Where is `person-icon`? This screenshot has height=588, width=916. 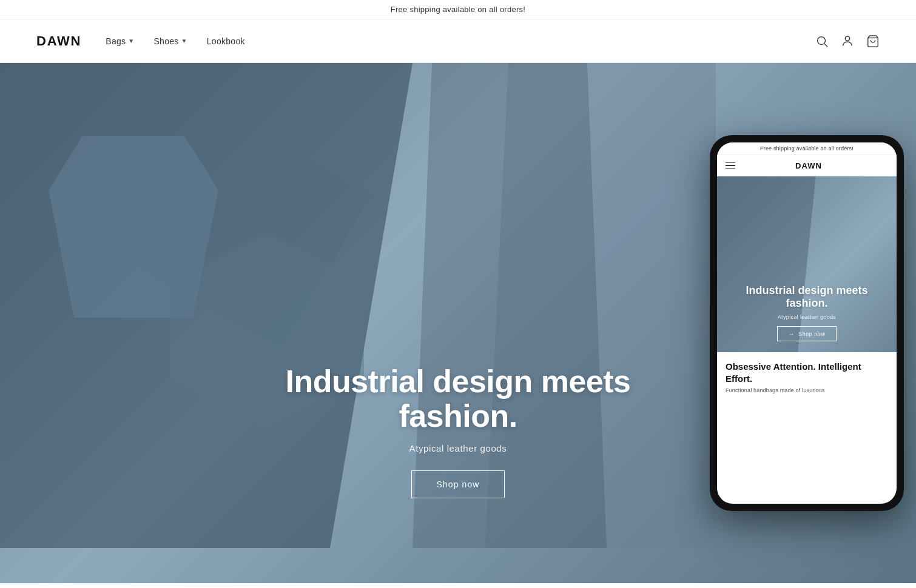
person-icon is located at coordinates (847, 41).